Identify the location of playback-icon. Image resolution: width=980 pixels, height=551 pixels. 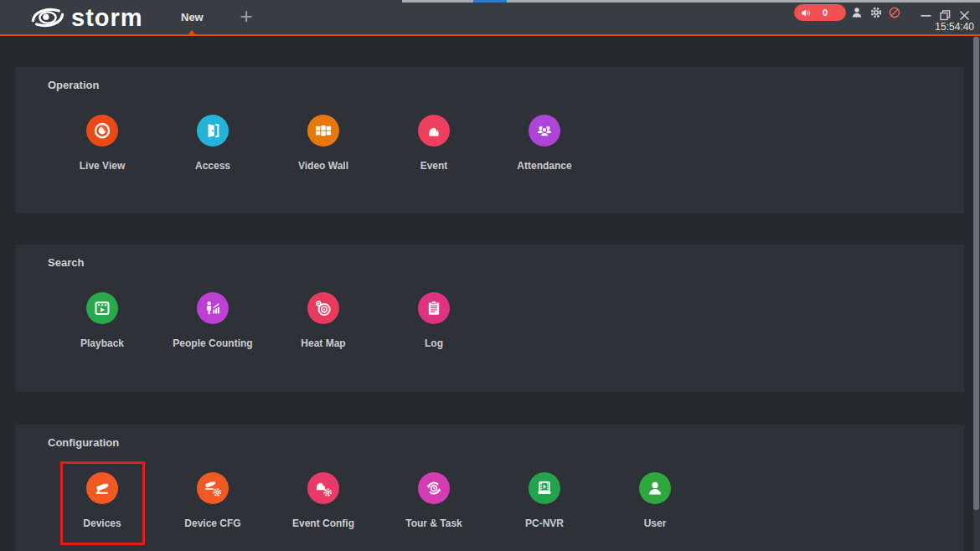
(102, 308).